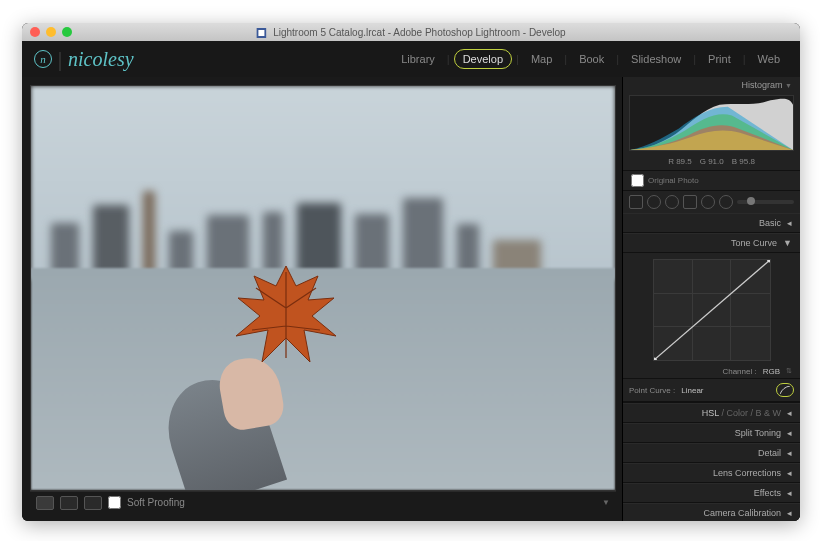 Image resolution: width=820 pixels, height=541 pixels. I want to click on soft-proofing-label: Soft Proofing, so click(156, 502).